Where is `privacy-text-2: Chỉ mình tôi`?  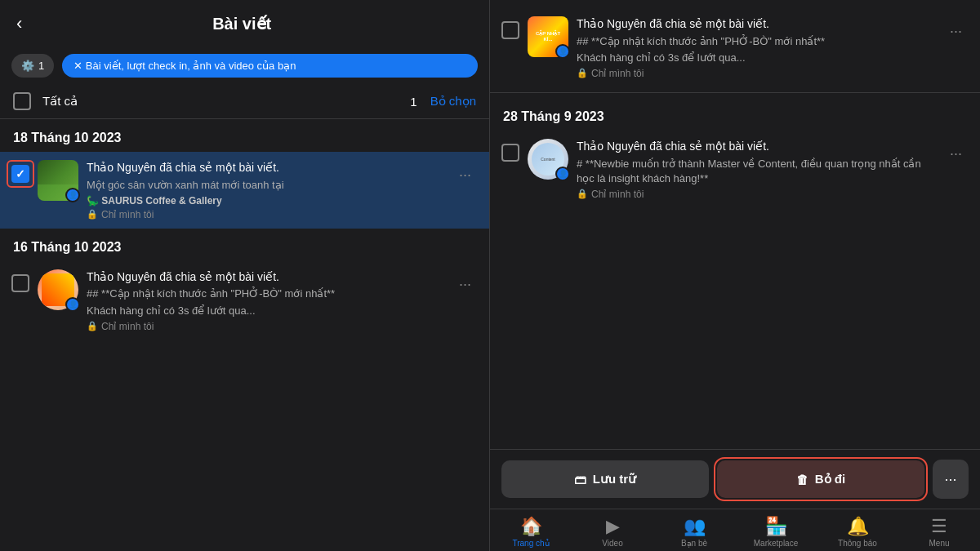
privacy-text-2: Chỉ mình tôi is located at coordinates (127, 327).